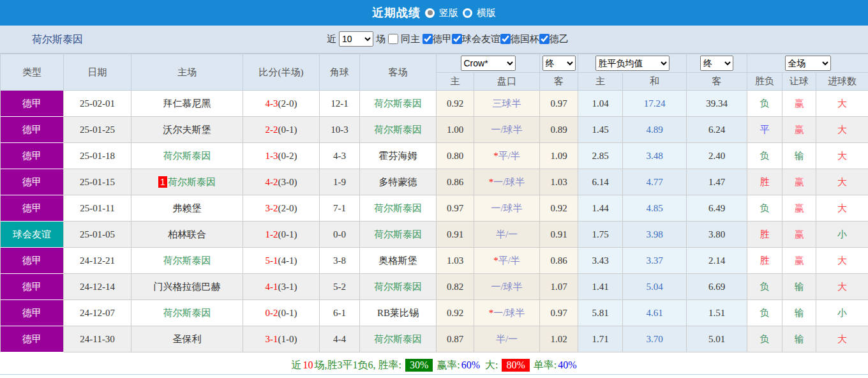 Image resolution: width=868 pixels, height=378 pixels. What do you see at coordinates (456, 156) in the screenshot?
I see `cell-home-odds: 0.80` at bounding box center [456, 156].